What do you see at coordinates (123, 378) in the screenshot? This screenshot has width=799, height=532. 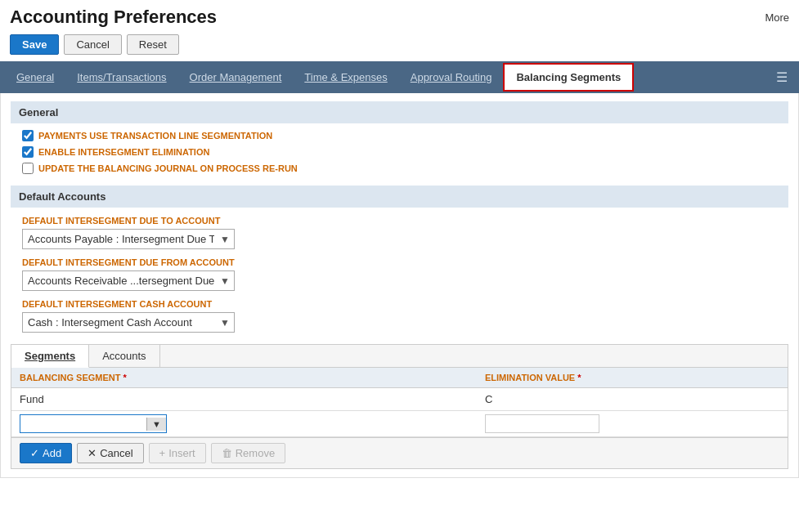 I see `required-star-1: *` at bounding box center [123, 378].